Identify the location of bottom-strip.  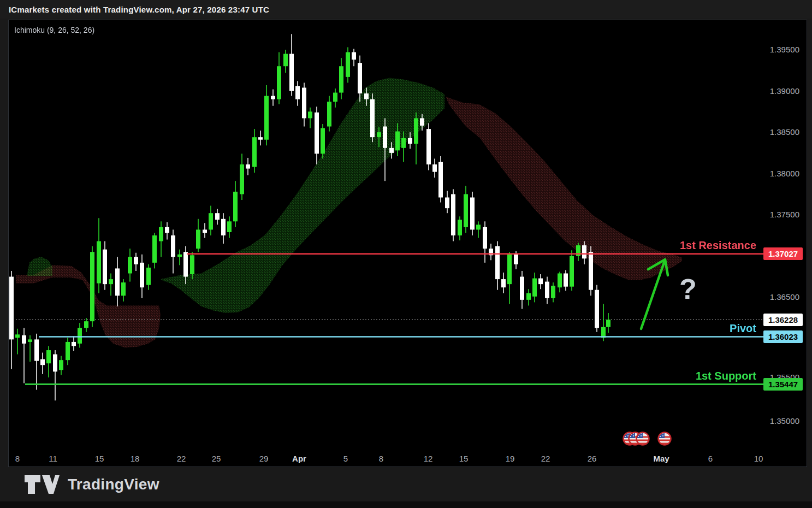
(406, 505).